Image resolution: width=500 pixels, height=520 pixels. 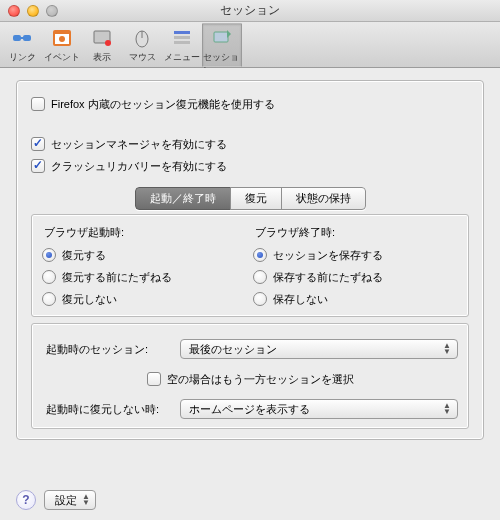 What do you see at coordinates (102, 45) in the screenshot?
I see `toolbar-view: 表示` at bounding box center [102, 45].